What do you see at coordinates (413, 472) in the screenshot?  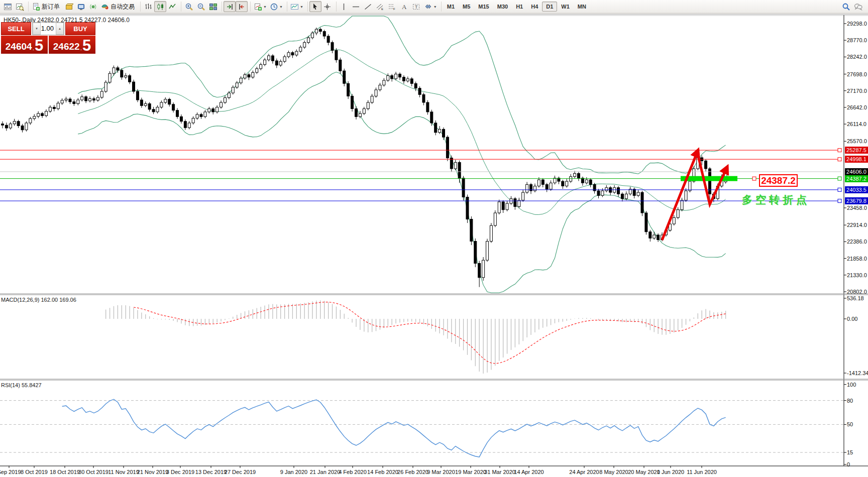 I see `date-axis-label: 26 Feb 2020` at bounding box center [413, 472].